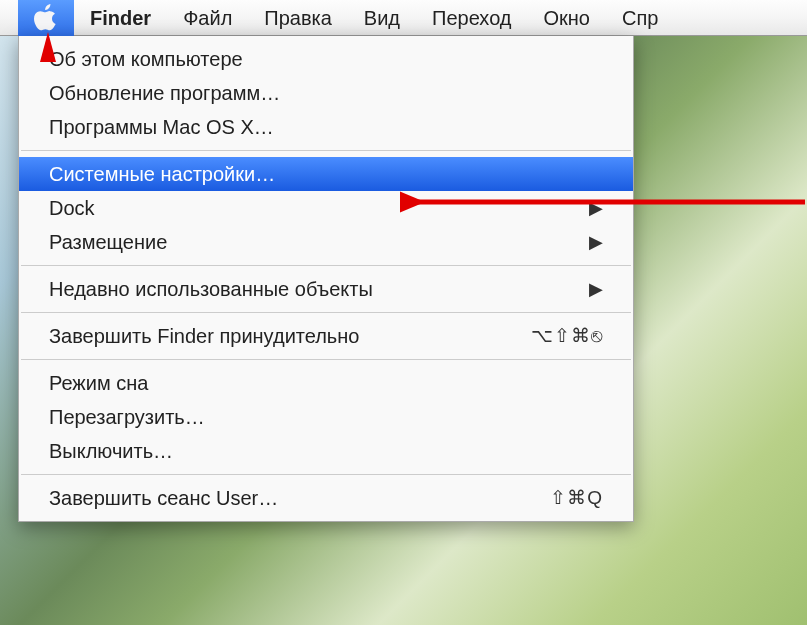 The image size is (807, 625). I want to click on menu-item-about: Об этом компьютере, so click(326, 59).